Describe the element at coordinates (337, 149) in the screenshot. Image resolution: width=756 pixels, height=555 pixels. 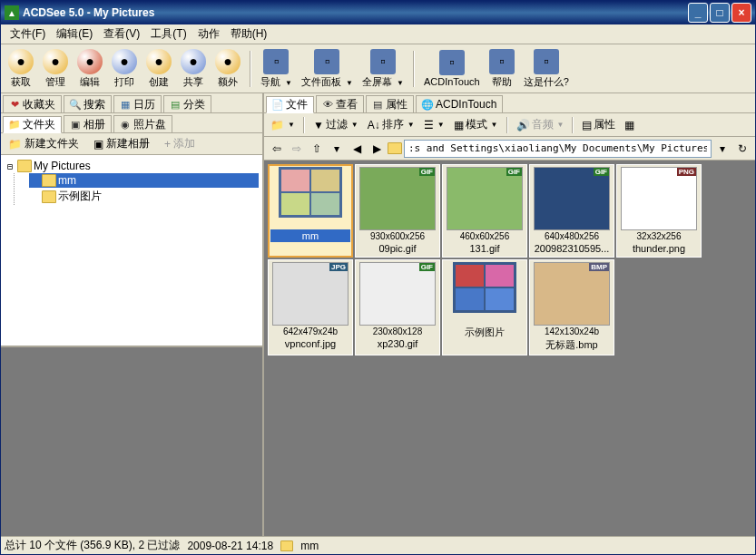
I see `nav-history-button: ▾` at that location.